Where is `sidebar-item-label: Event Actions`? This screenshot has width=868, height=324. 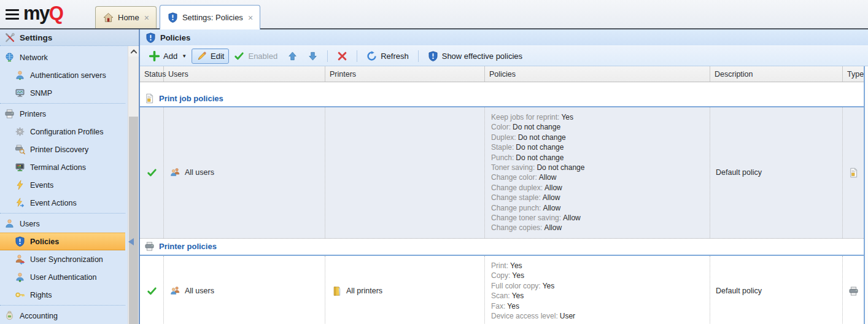
sidebar-item-label: Event Actions is located at coordinates (53, 203).